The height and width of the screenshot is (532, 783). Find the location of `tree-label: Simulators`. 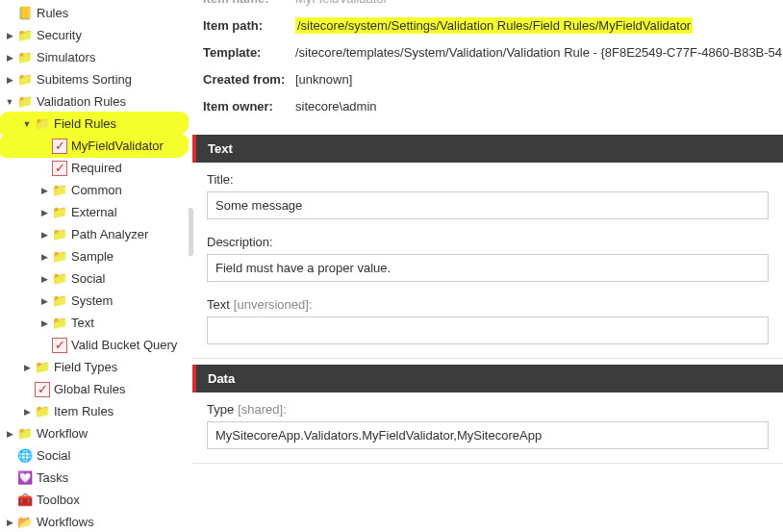

tree-label: Simulators is located at coordinates (65, 58).